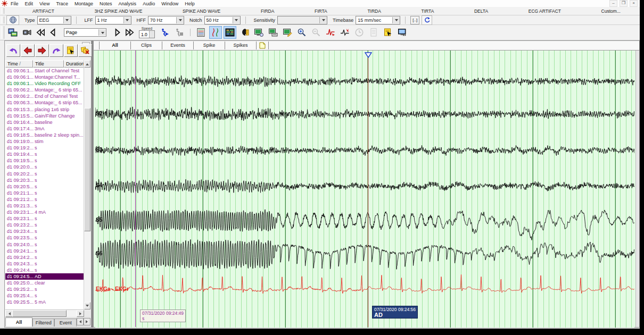 Image resolution: width=644 pixels, height=335 pixels. I want to click on event-row: d1 09:24:4...s, so click(45, 270).